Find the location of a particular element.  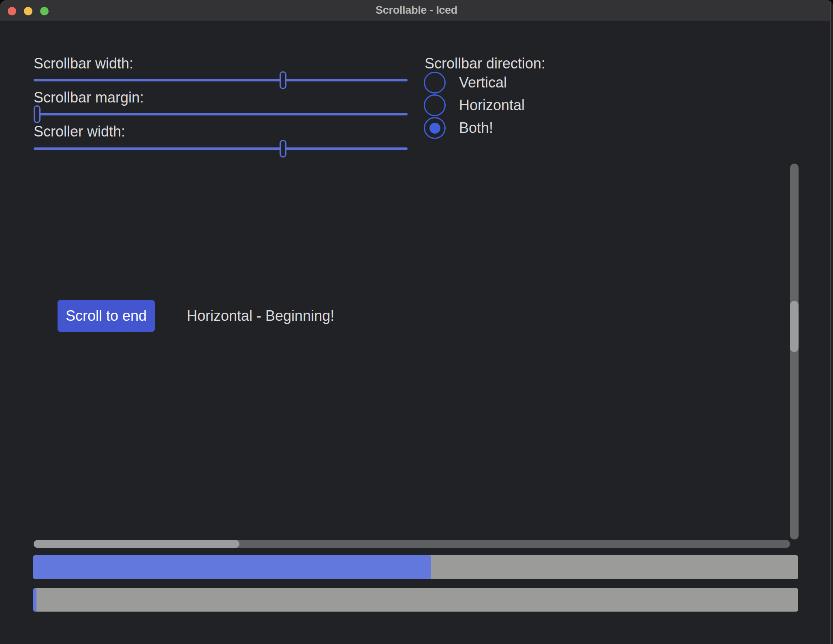

radio-label: Both! is located at coordinates (476, 128).